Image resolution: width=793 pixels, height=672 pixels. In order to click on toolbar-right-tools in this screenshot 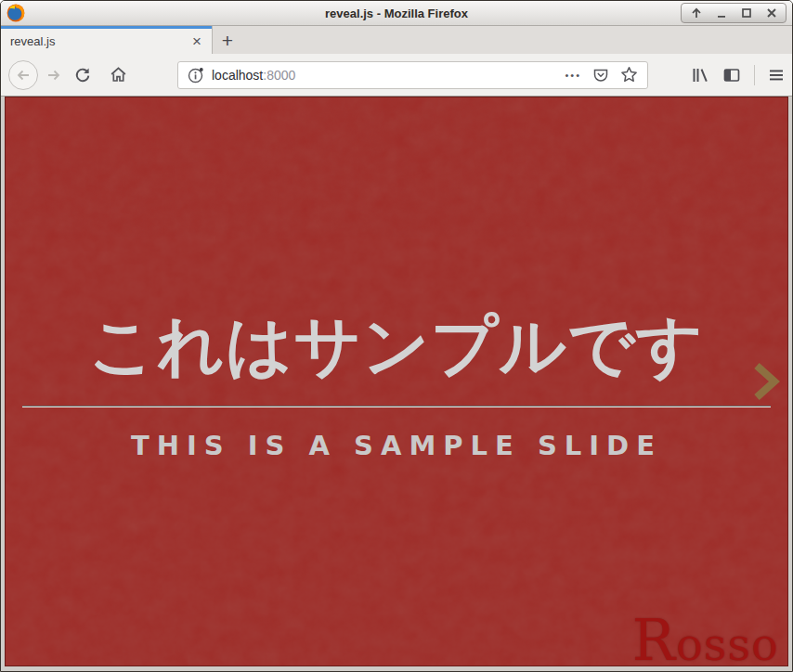, I will do `click(732, 75)`.